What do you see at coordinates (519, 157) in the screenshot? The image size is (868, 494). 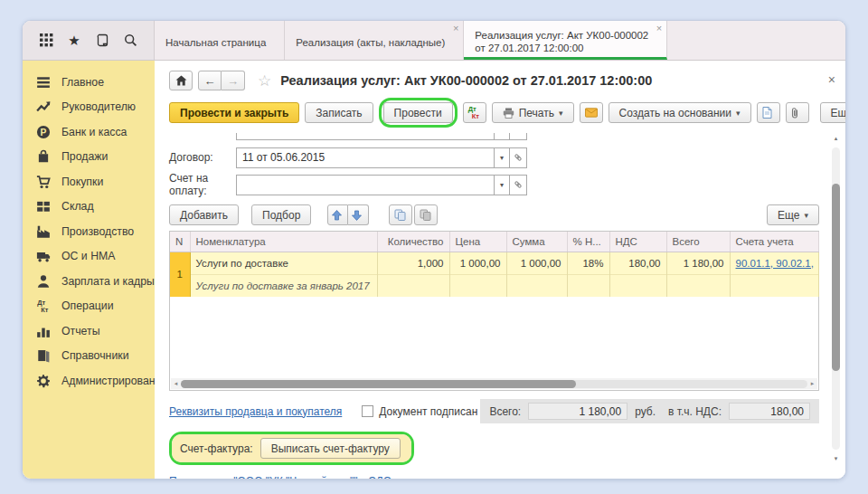 I see `contract-link-icon` at bounding box center [519, 157].